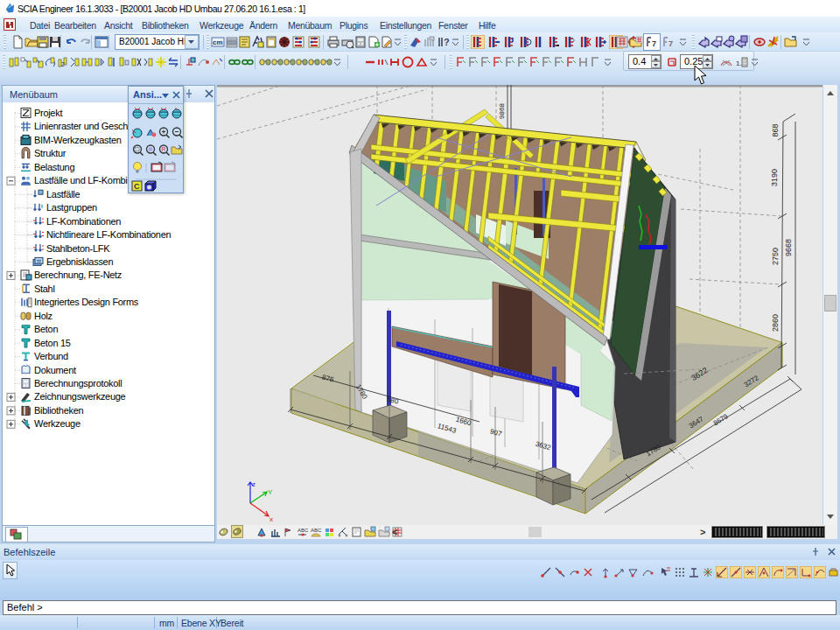  I want to click on svg-text: Struktur, so click(51, 153).